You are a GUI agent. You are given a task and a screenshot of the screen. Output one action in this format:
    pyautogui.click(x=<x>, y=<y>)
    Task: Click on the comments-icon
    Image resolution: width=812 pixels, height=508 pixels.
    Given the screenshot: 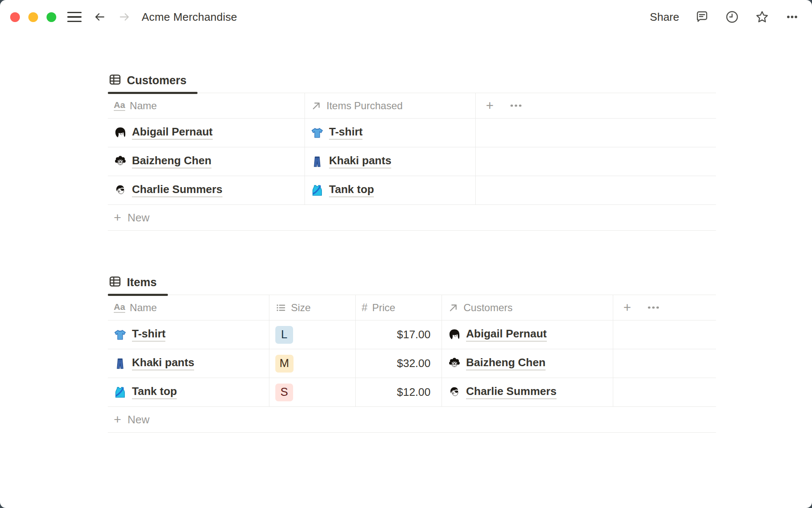 What is the action you would take?
    pyautogui.click(x=702, y=17)
    